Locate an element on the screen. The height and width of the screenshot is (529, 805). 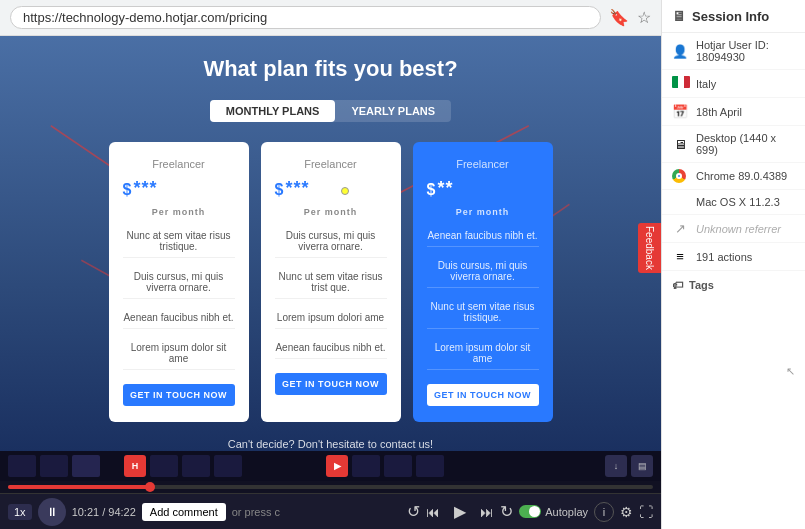
progress-fill is located at coordinates (79, 487).